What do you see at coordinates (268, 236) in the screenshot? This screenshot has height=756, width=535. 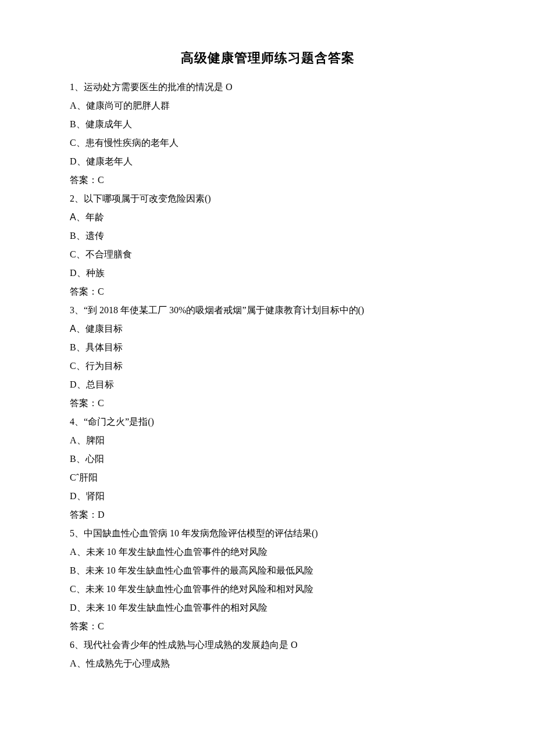 I see `text-line: B、遗传` at bounding box center [268, 236].